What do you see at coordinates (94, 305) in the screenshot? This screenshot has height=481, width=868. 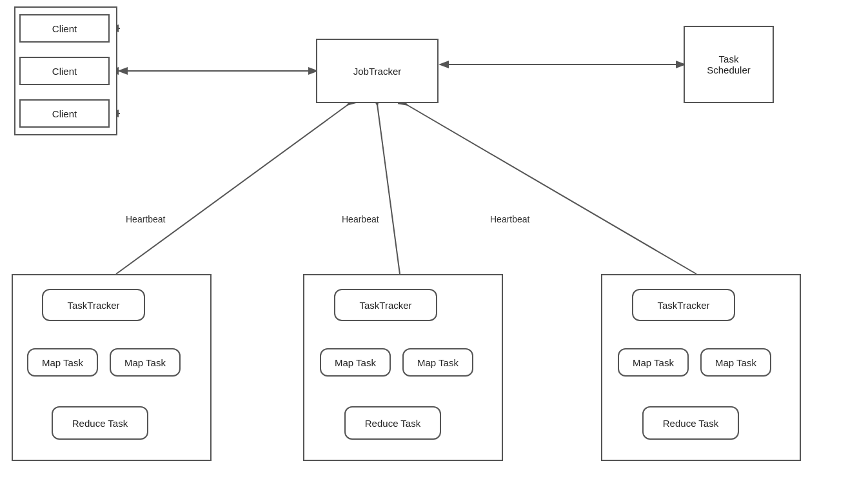 I see `tasktracker1-box: TaskTracker` at bounding box center [94, 305].